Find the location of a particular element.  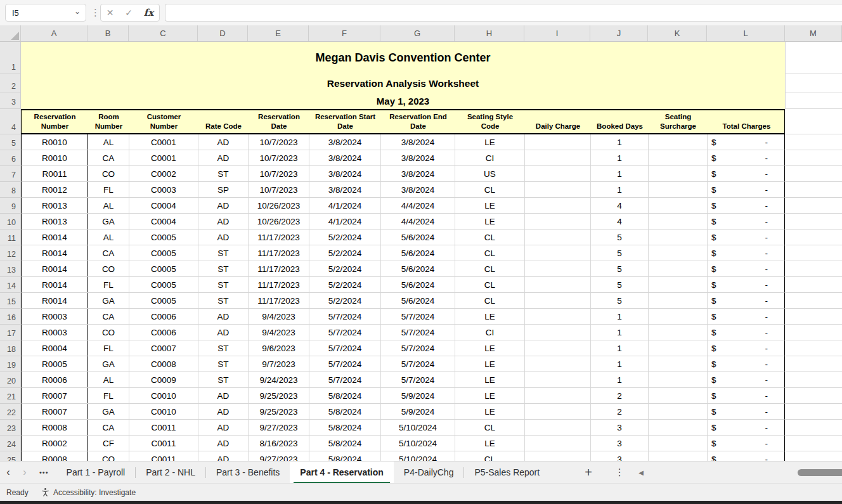

cell-e8: 10/7/2023 is located at coordinates (279, 190).